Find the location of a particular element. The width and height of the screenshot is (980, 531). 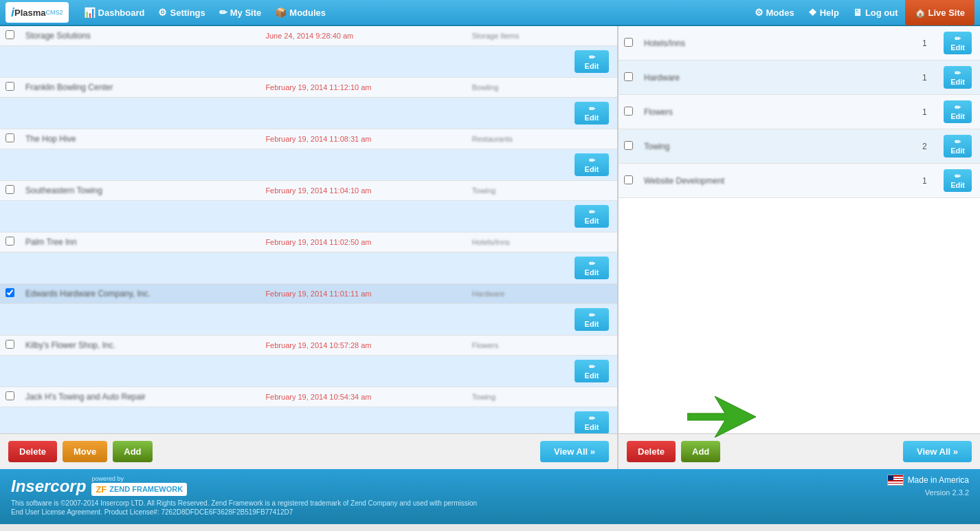

row-date: February 19, 2014 11:02:50 am is located at coordinates (363, 242).